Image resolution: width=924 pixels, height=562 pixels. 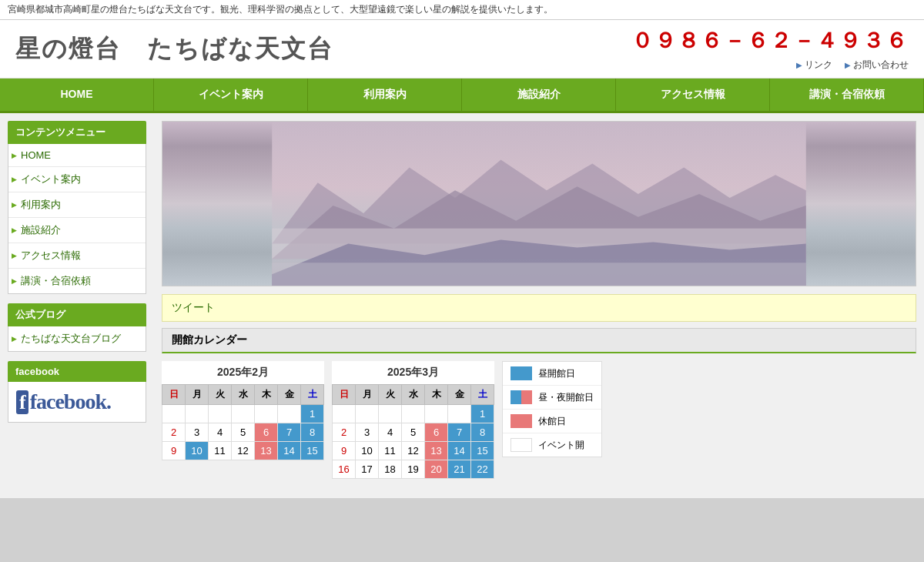 What do you see at coordinates (77, 205) in the screenshot?
I see `sidebar-item-usage: 利用案内` at bounding box center [77, 205].